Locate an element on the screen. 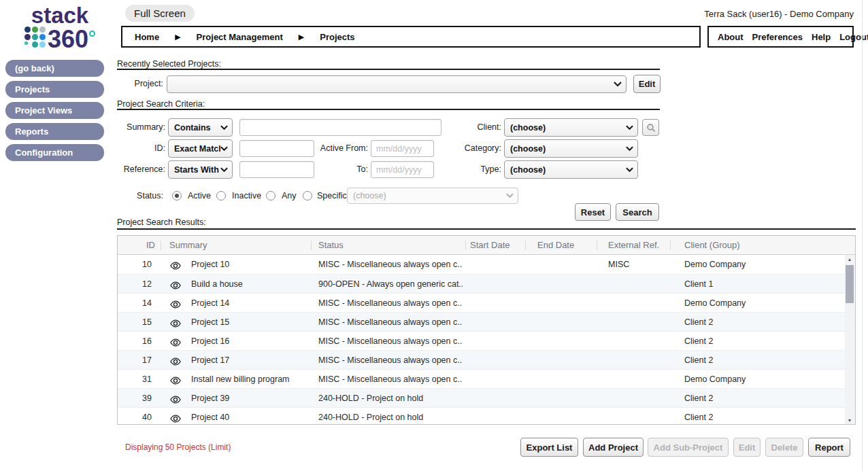 The height and width of the screenshot is (471, 868). column-header-summary: Summary is located at coordinates (188, 245).